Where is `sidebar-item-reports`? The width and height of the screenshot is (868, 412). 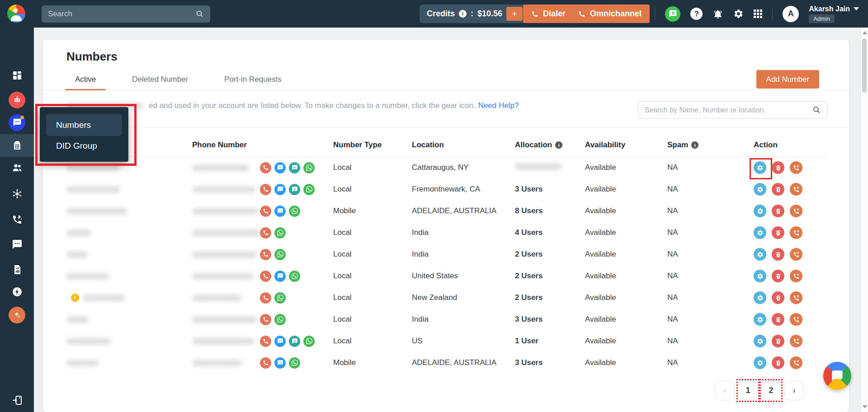 sidebar-item-reports is located at coordinates (17, 270).